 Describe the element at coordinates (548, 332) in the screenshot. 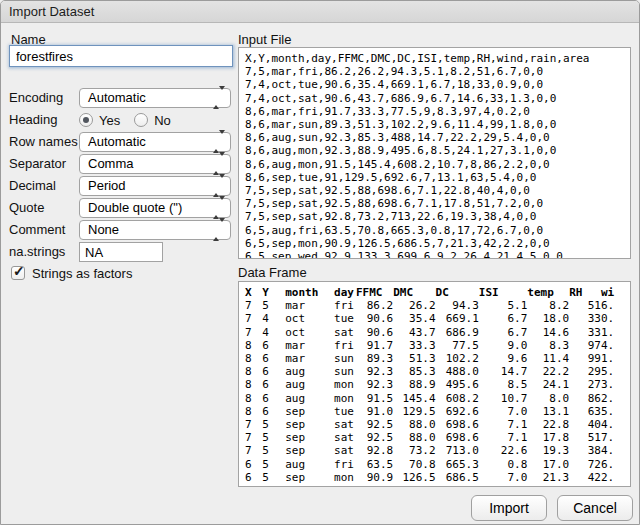

I see `table-cell: 14.6` at that location.